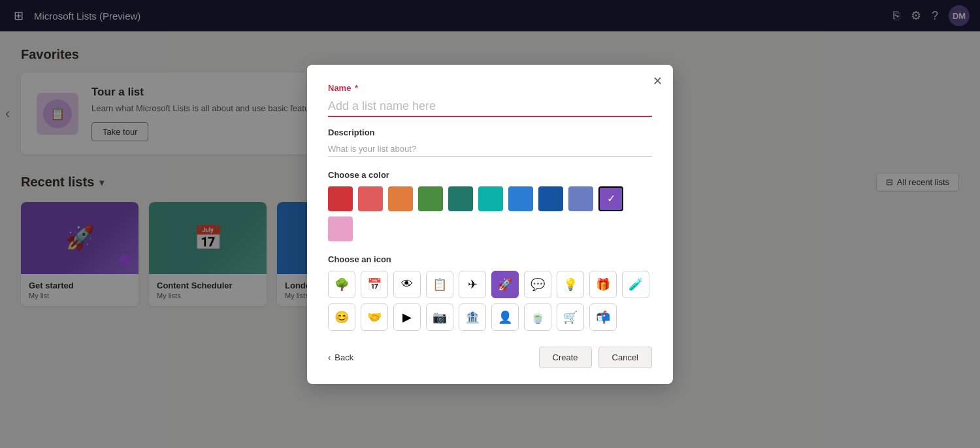 The width and height of the screenshot is (980, 448). Describe the element at coordinates (431, 199) in the screenshot. I see `color-swatch-green` at that location.